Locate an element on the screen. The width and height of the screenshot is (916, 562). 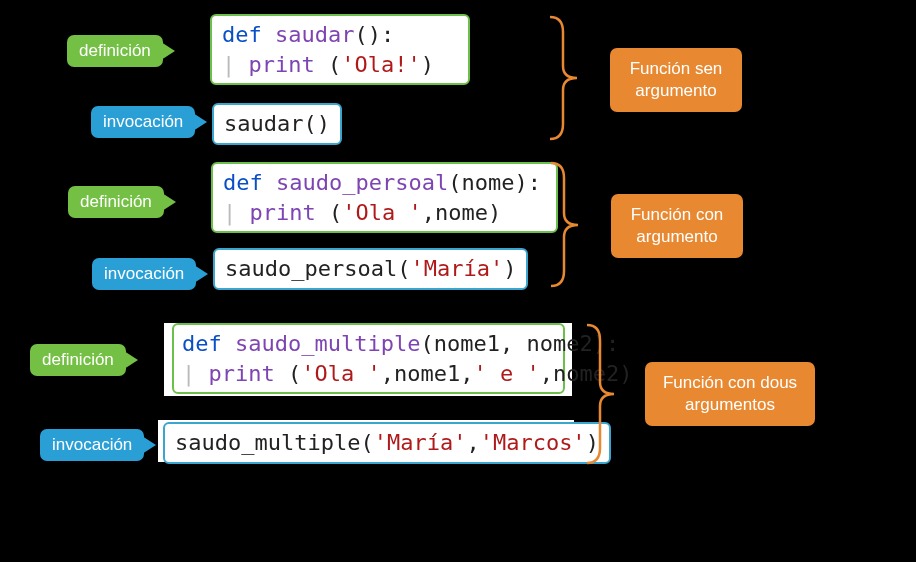
label-definition-3: definición is located at coordinates (78, 360).